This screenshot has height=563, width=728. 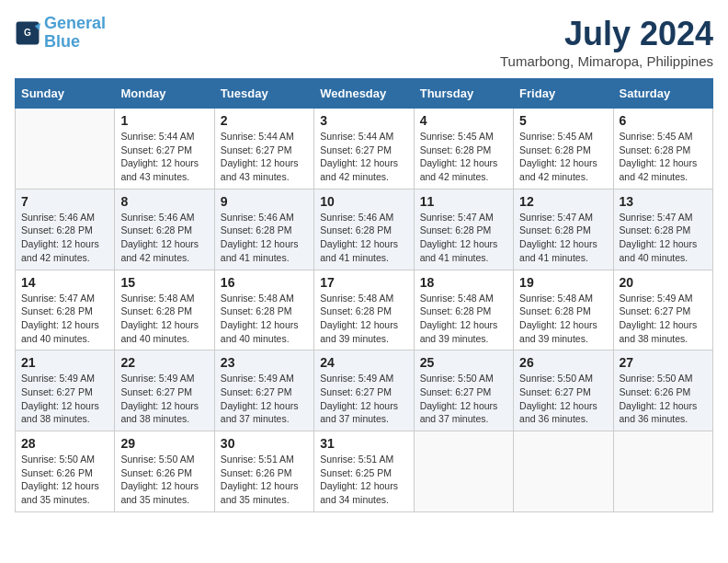 I want to click on calendar-cell: 5Sunrise: 5:45 AM Sunset: 6:28 PM Daylig…, so click(x=563, y=149).